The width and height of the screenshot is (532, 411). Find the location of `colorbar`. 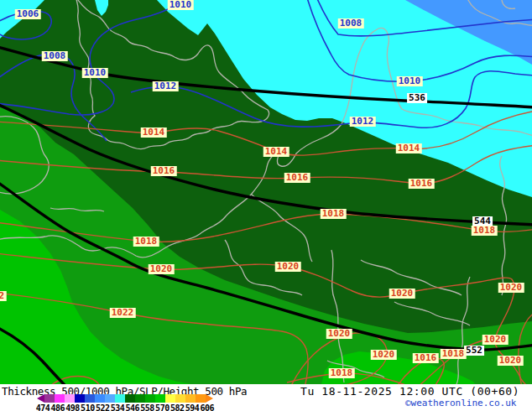

colorbar is located at coordinates (125, 398).